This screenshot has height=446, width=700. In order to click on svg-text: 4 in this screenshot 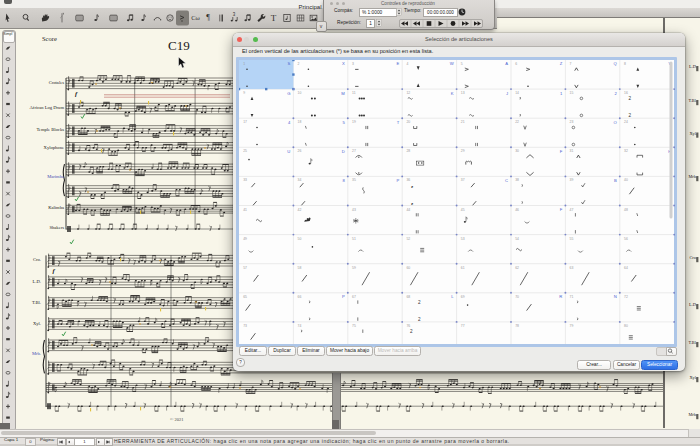, I will do `click(290, 122)`.